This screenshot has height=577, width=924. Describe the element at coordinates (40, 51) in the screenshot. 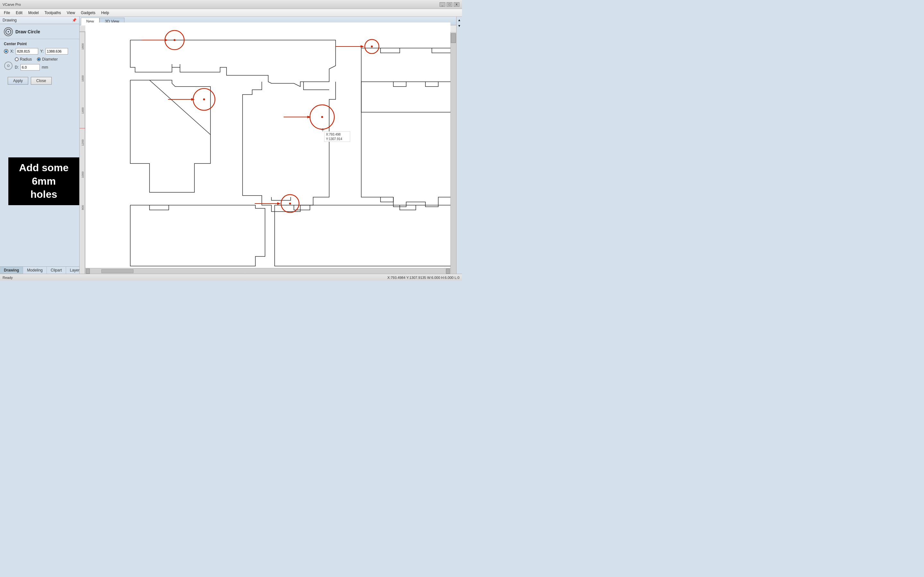

I see `x-coord-row: X: Y:` at that location.